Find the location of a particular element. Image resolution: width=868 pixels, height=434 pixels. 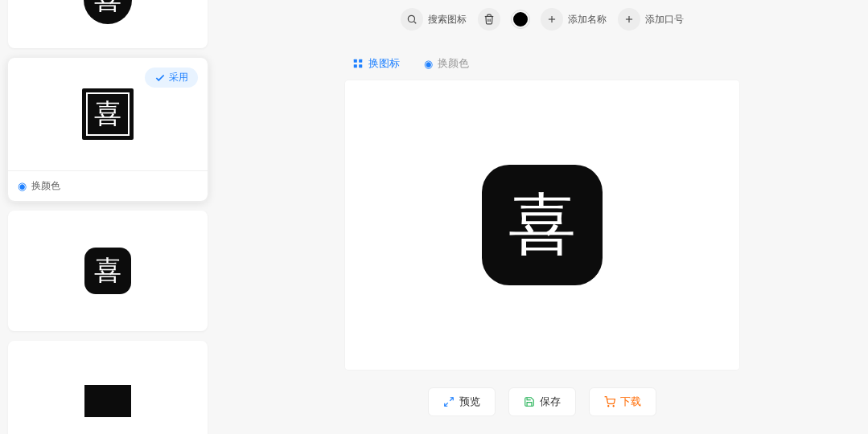

logo-card-3: 喜 is located at coordinates (108, 271).